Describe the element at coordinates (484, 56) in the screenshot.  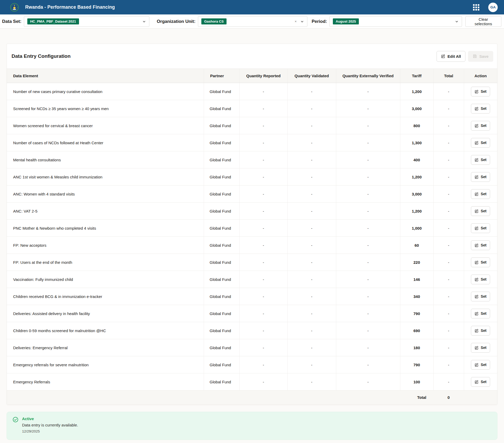
I see `save-label: Save` at that location.